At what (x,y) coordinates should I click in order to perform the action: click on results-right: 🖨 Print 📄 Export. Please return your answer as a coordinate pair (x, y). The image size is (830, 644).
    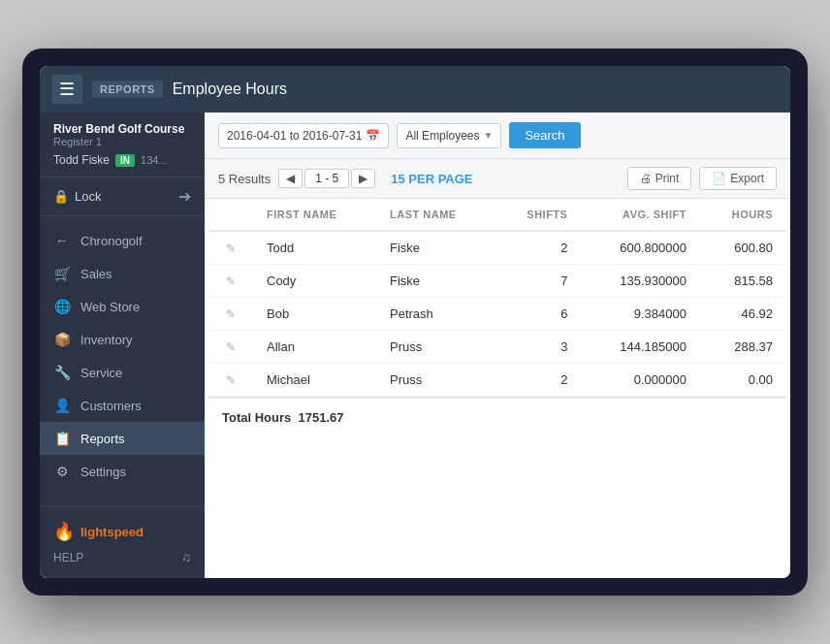
    Looking at the image, I should click on (702, 178).